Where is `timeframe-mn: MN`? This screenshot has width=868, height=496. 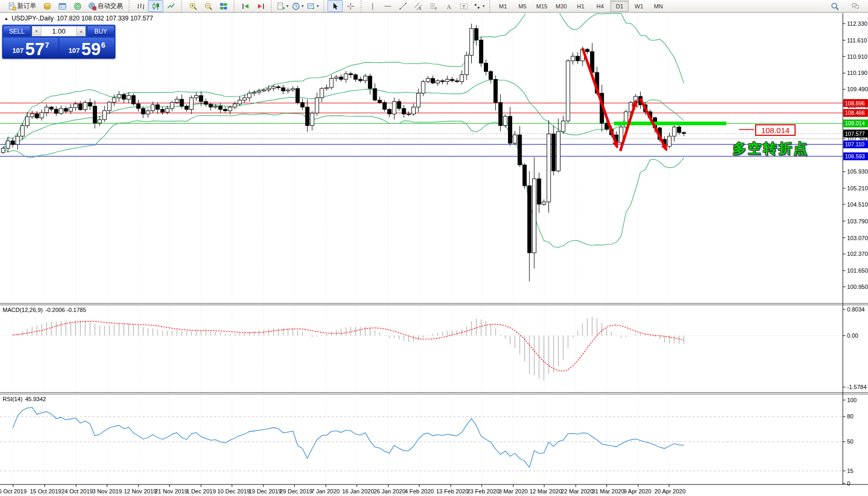 timeframe-mn: MN is located at coordinates (658, 6).